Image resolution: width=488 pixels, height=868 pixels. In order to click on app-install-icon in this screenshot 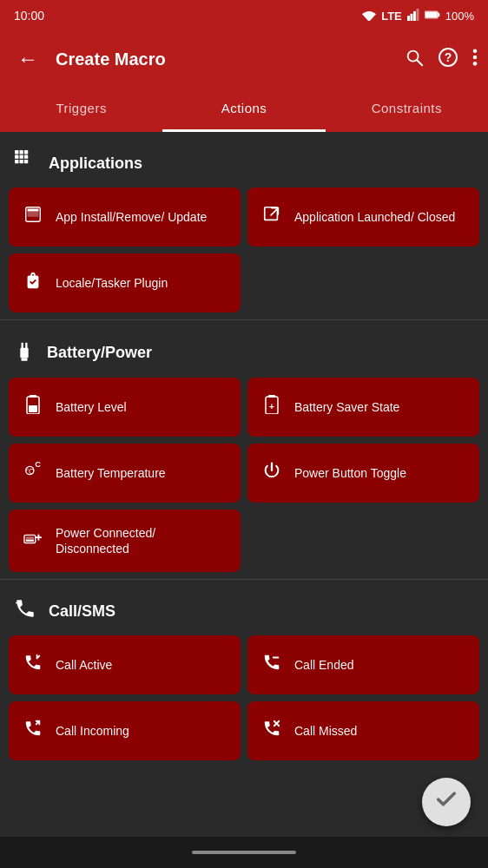, I will do `click(33, 217)`.